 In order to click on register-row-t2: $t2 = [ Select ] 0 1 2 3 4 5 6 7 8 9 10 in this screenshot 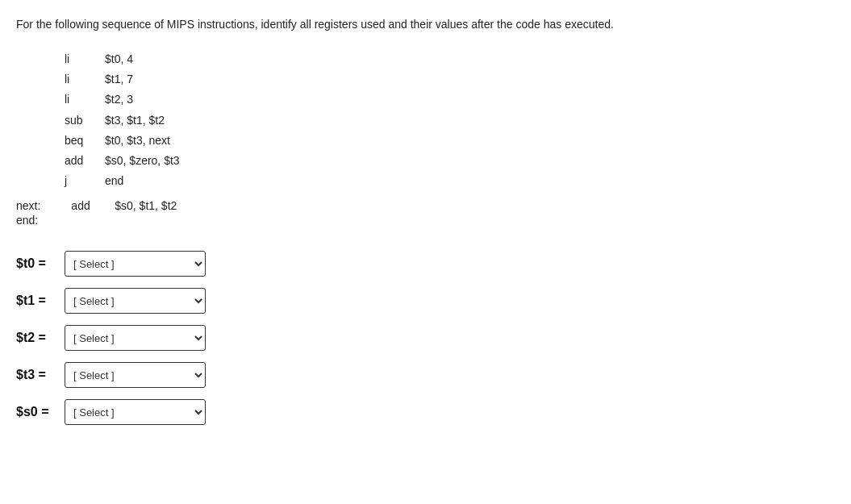, I will do `click(426, 338)`.